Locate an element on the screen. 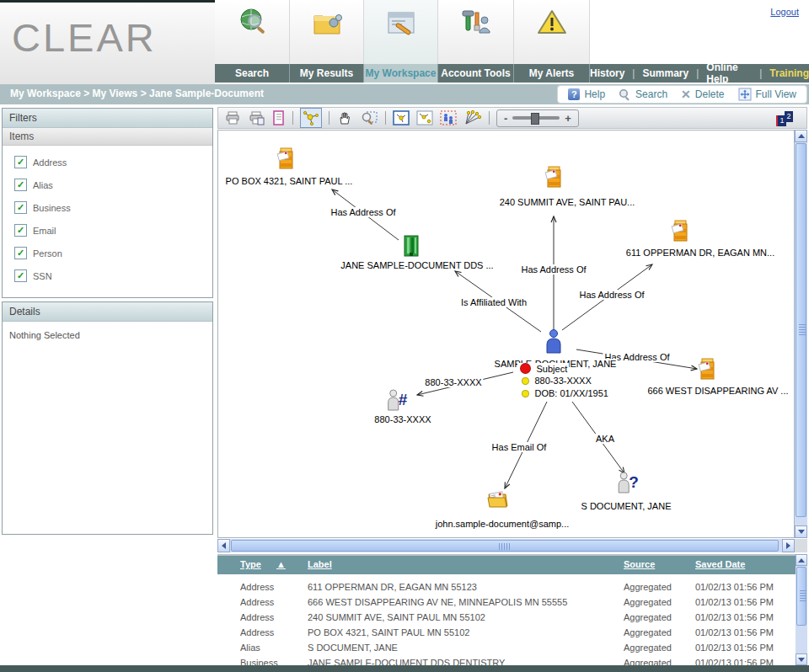 This screenshot has width=809, height=672. node-label-business-dds: JANE SAMPLE-DOCUMENT DDS ... is located at coordinates (416, 265).